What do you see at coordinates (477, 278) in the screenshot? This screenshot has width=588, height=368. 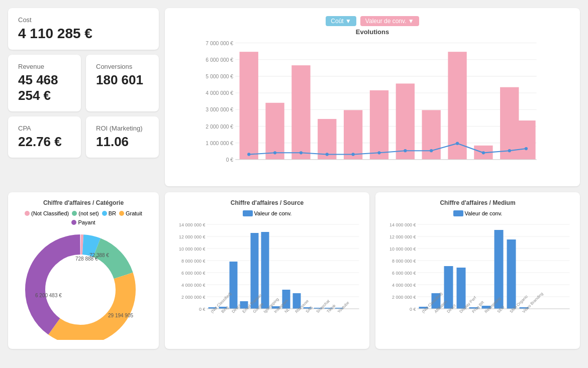 I see `medium-svg: 14 000 000 € 12 000 000 € 10 000 000 € 8…` at bounding box center [477, 278].